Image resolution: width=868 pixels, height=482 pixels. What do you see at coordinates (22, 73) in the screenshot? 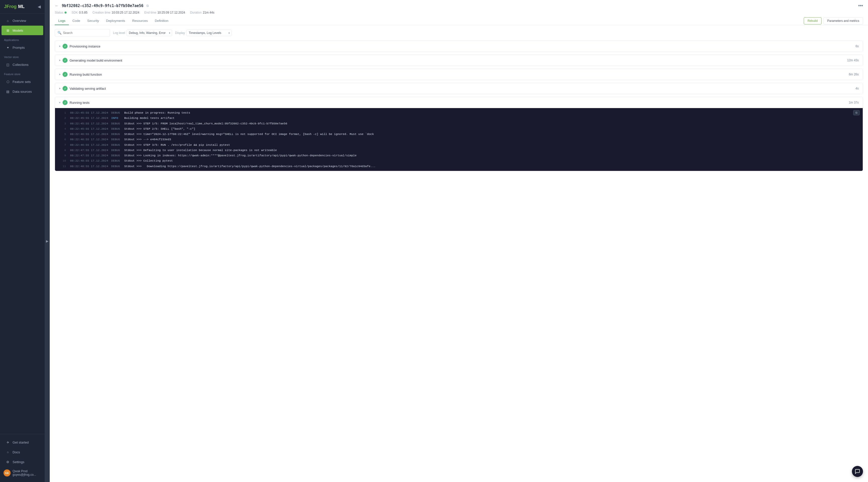
I see `section-label-feature-store: Feature store` at bounding box center [22, 73].